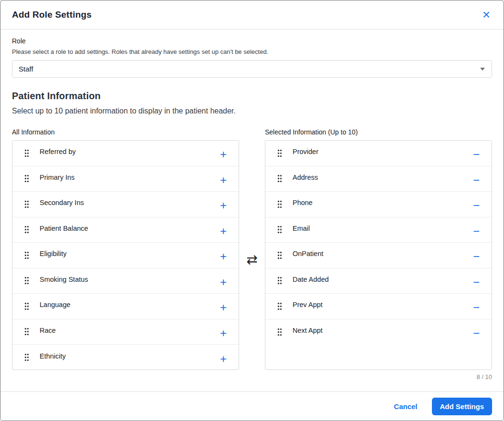  Describe the element at coordinates (378, 332) in the screenshot. I see `list-item: Next Appt −` at that location.